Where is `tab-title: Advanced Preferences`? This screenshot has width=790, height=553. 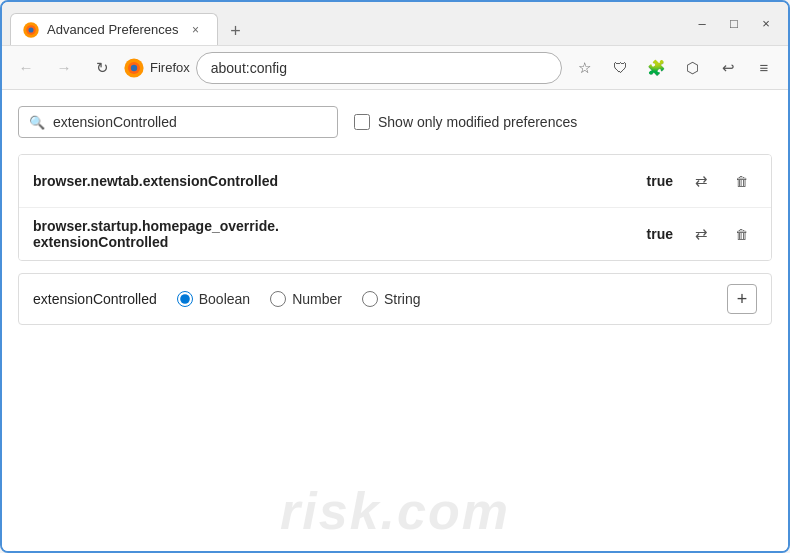
tab-title: Advanced Preferences is located at coordinates (113, 30).